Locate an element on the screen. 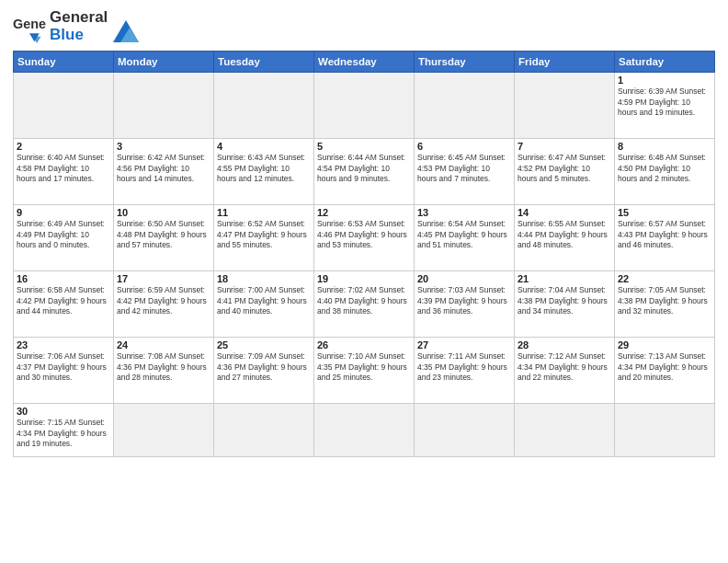 This screenshot has width=728, height=563. calendar-cell: 14Sunrise: 6:55 AM Sunset: 4:44 PM Dayli… is located at coordinates (564, 238).